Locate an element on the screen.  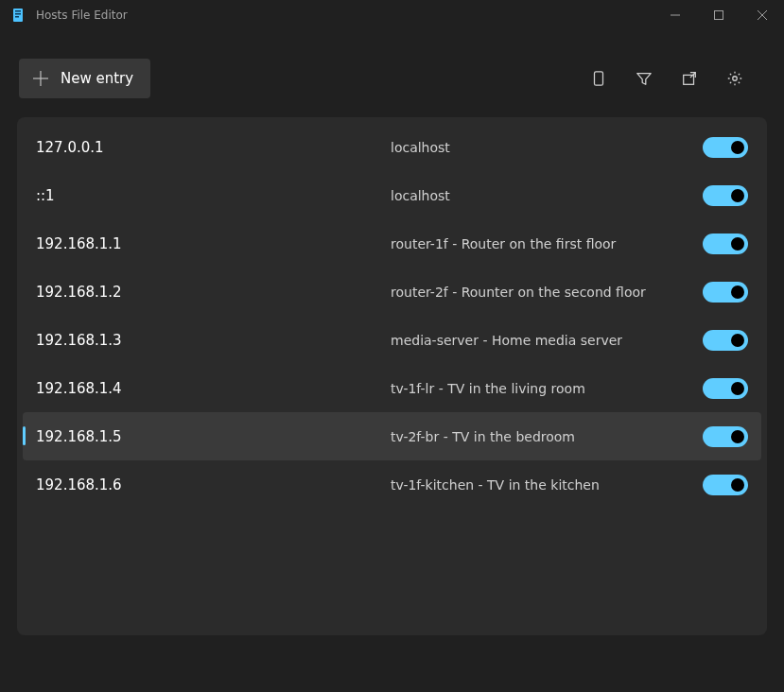
host-name: tv-2f-br - TV in the bedroom is located at coordinates (547, 437).